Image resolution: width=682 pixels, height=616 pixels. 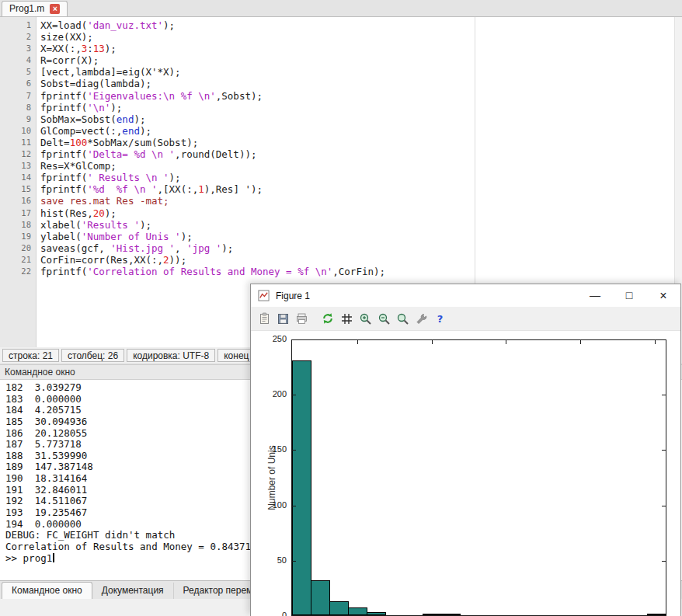 I want to click on code-line: 3X=XX(:,3:13);, so click(x=341, y=48).